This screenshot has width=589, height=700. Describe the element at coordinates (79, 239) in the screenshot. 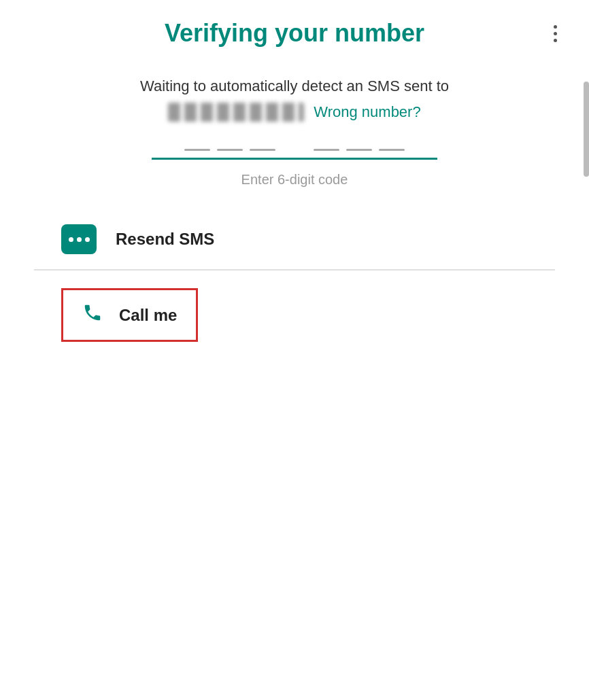

I see `sms-icon` at that location.